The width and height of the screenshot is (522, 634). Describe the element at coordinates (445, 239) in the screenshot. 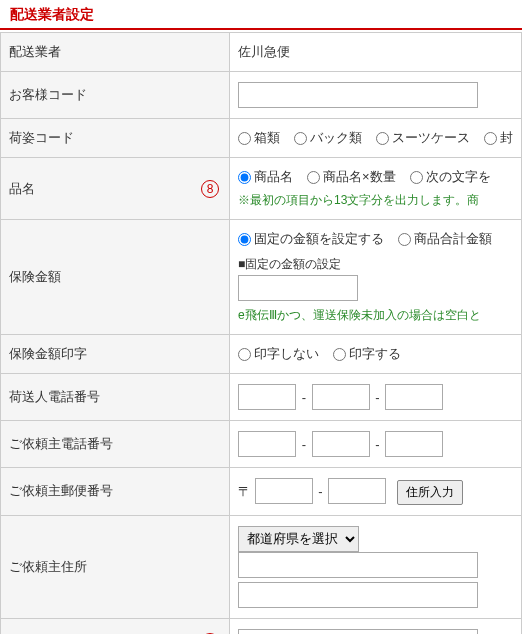

I see `insurance-opt-1: 商品合計金額` at that location.